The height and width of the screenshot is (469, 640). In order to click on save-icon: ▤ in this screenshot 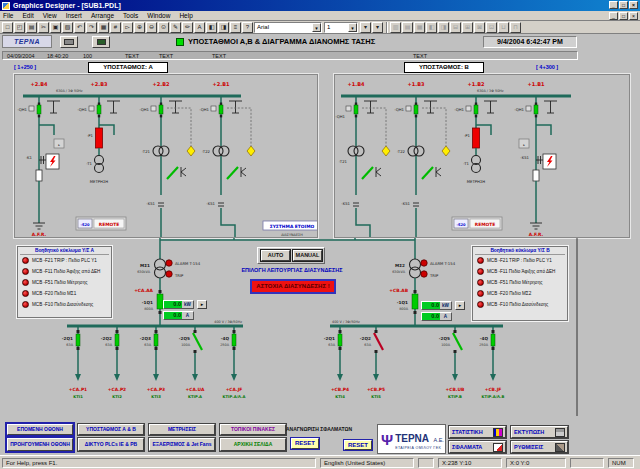, I will do `click(32, 28)`.